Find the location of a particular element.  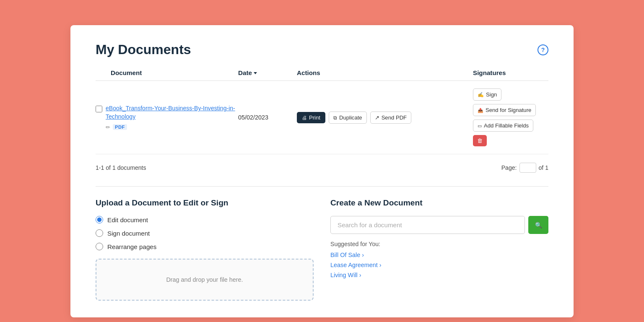

suggested-links: Bill Of Sale › Lease Agreement › Living … is located at coordinates (439, 265).